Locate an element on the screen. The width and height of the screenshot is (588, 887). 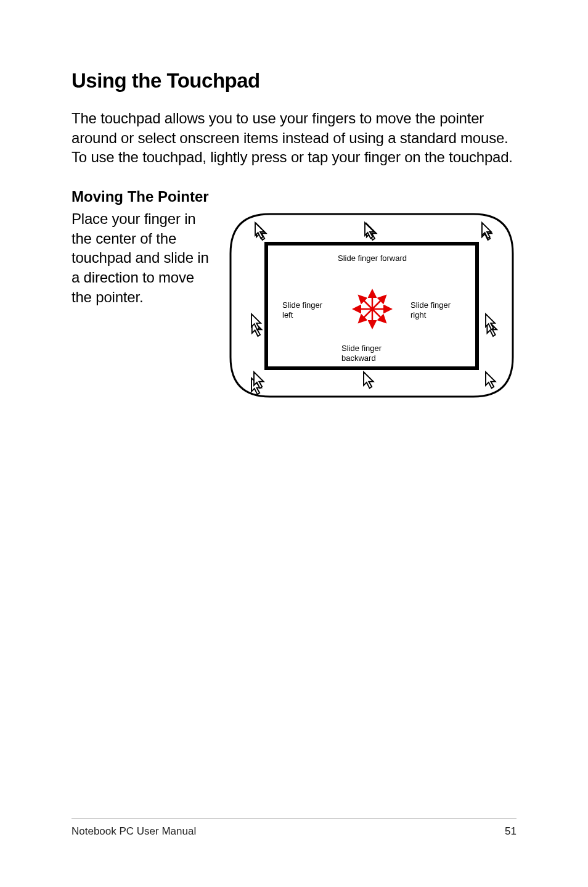
section-subtitle: Moving The Pointer is located at coordinates (294, 197).